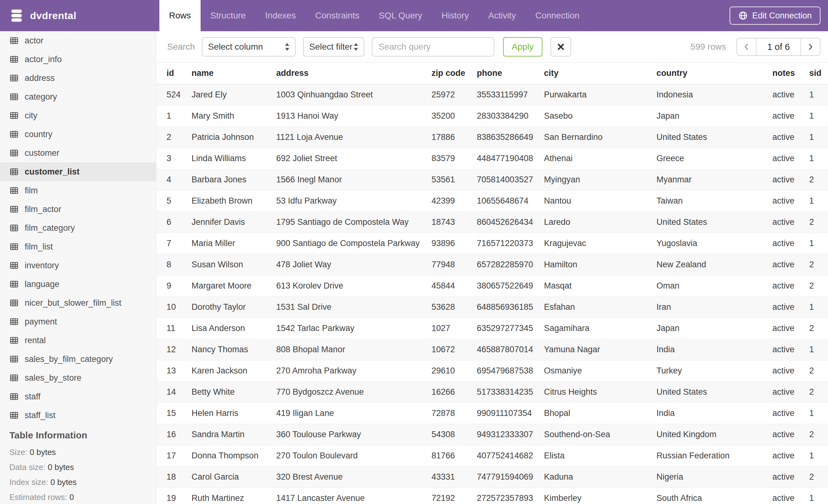  I want to click on sidebar-item-nicer-but-slower-film-list: nicer_but_slower_film_list, so click(78, 303).